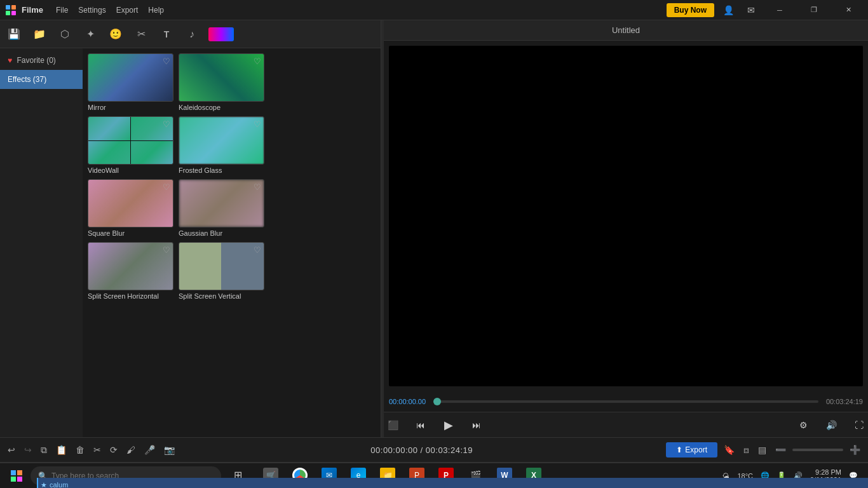 Image resolution: width=868 pixels, height=488 pixels. I want to click on undo-button: ↩, so click(11, 450).